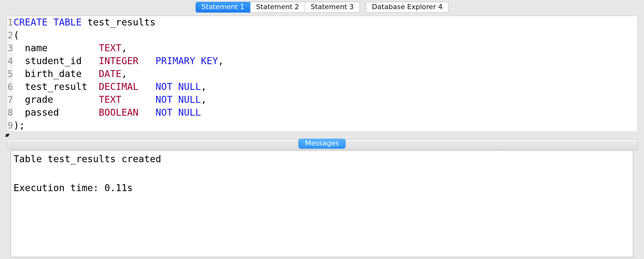 The image size is (644, 259). I want to click on token-kw1: CREATE TABLE, so click(48, 22).